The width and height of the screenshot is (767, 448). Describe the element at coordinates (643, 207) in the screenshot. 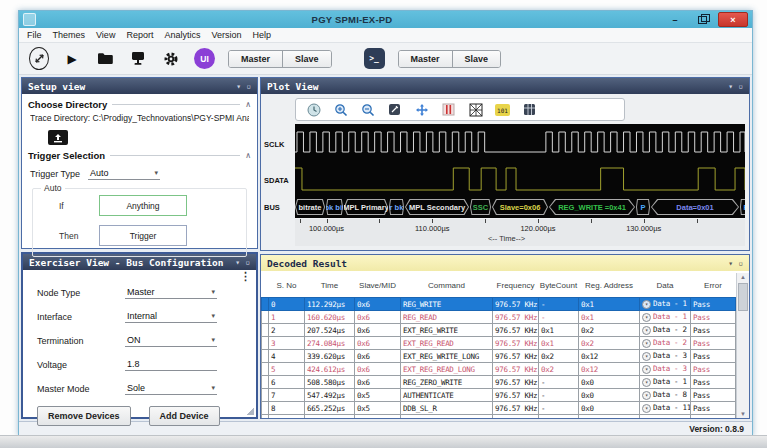

I see `bus-segment: P` at that location.